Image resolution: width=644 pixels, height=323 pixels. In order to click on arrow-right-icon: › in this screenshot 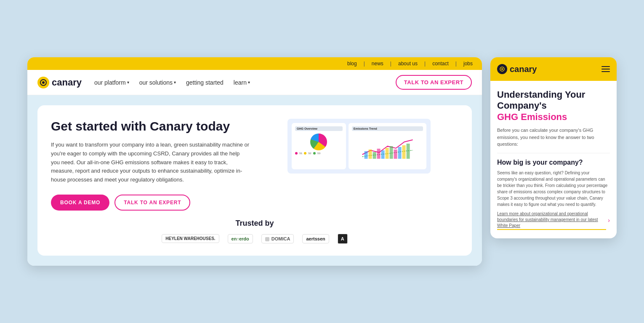, I will do `click(609, 220)`.